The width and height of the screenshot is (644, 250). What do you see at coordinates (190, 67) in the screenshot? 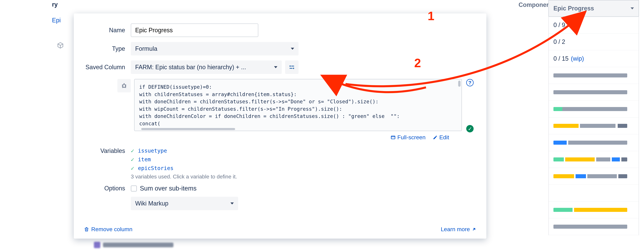
I see `saved-column-value: FARM: Epic status bar (no hierarchy) + .…` at bounding box center [190, 67].